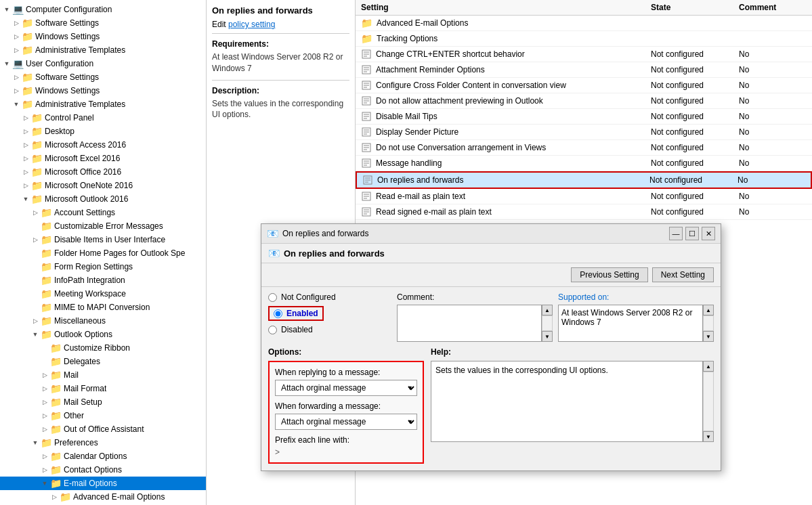 The height and width of the screenshot is (505, 812). I want to click on when-replying-select-wrapper: Attach orginal message, so click(346, 388).